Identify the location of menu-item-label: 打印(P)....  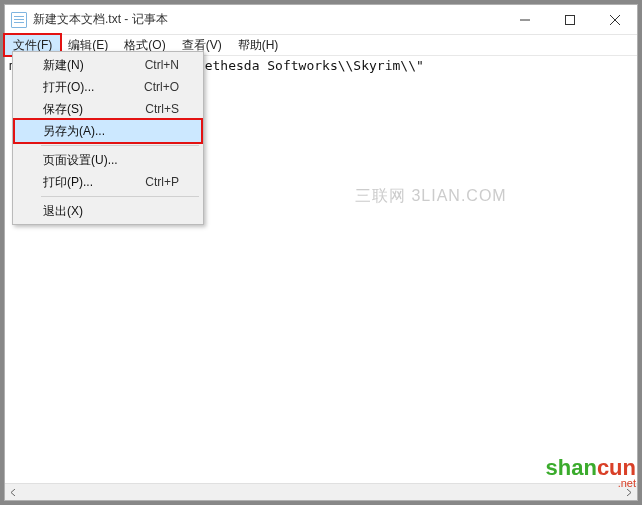
(85, 182).